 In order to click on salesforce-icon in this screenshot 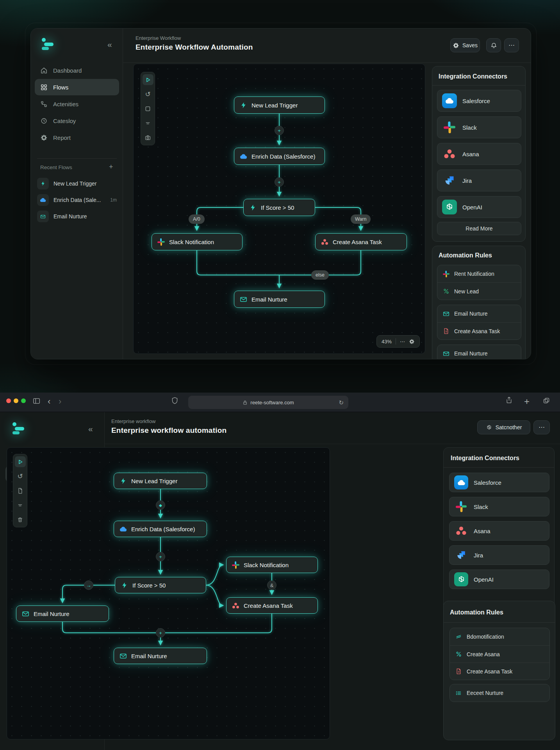, I will do `click(461, 482)`.